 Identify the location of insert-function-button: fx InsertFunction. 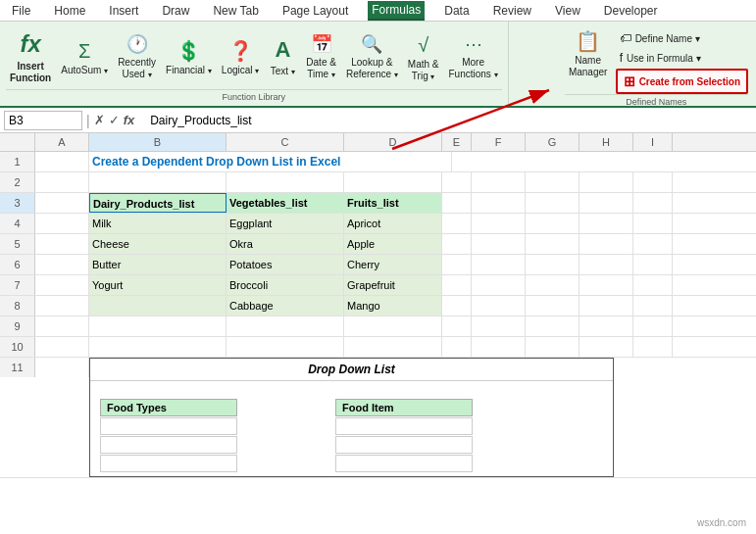
(30, 58).